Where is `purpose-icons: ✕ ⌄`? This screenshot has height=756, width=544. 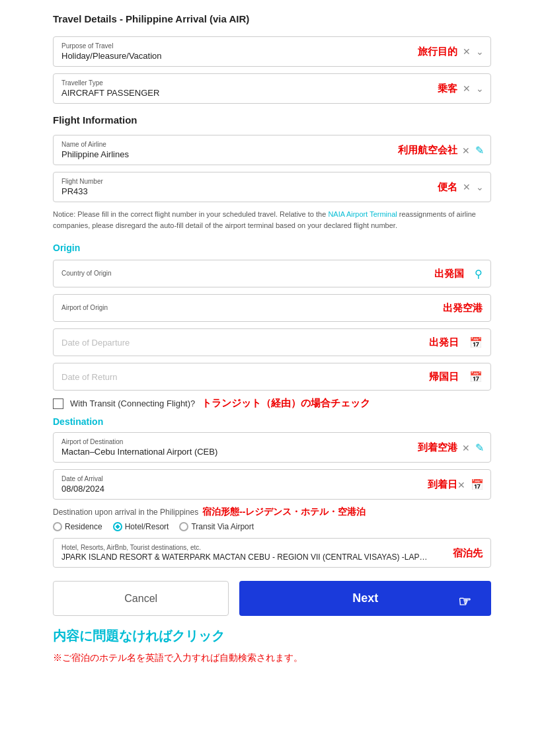 purpose-icons: ✕ ⌄ is located at coordinates (473, 52).